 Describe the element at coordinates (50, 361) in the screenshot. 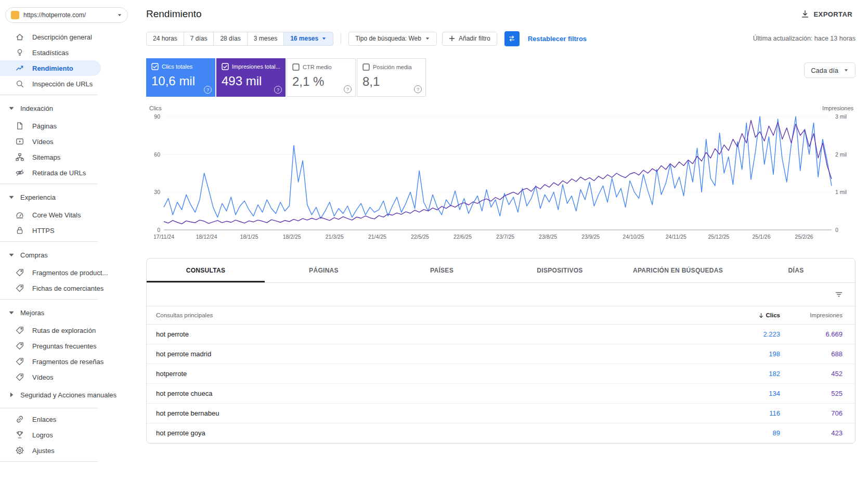

I see `sidebar-item-fragmentos-de-resenas: Fragmentos de reseñas` at that location.